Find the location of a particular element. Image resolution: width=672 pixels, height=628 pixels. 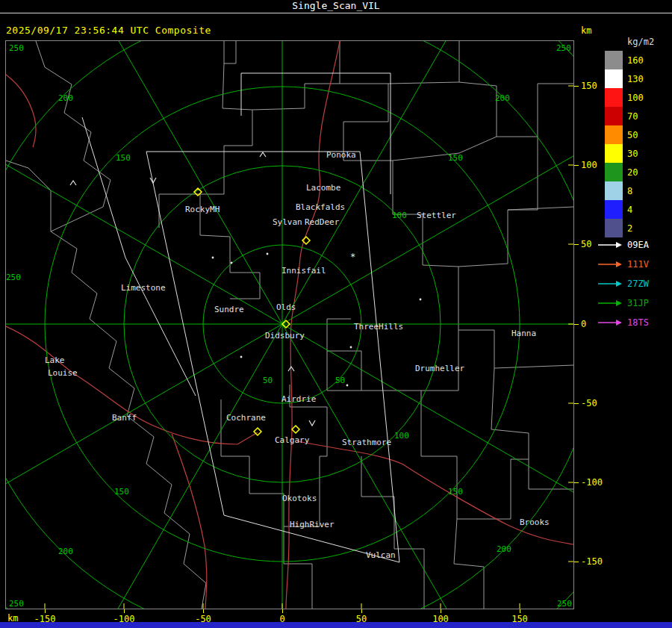

echo-marker-asterisk: * is located at coordinates (352, 257).